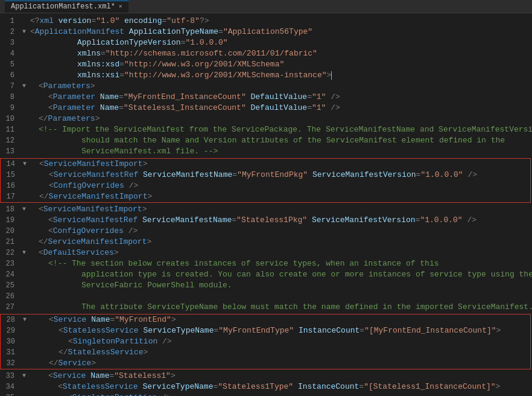 This screenshot has width=532, height=396. I want to click on line-content: <!-- The section below creates instances…, so click(280, 264).